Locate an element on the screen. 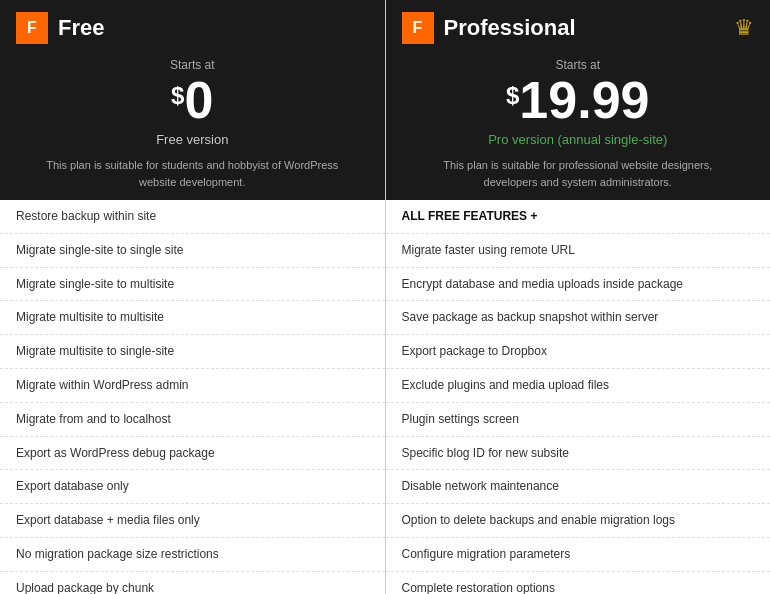  professional-starts-at: Starts at is located at coordinates (578, 65).